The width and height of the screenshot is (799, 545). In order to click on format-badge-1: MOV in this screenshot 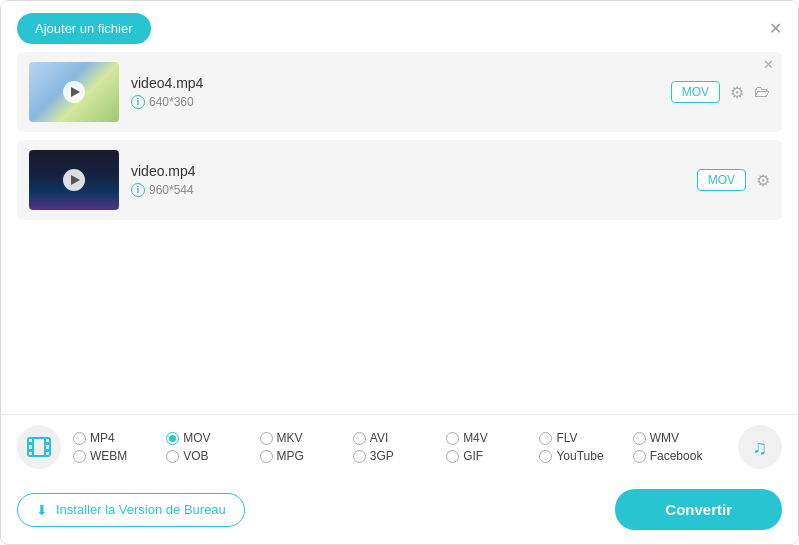, I will do `click(696, 92)`.